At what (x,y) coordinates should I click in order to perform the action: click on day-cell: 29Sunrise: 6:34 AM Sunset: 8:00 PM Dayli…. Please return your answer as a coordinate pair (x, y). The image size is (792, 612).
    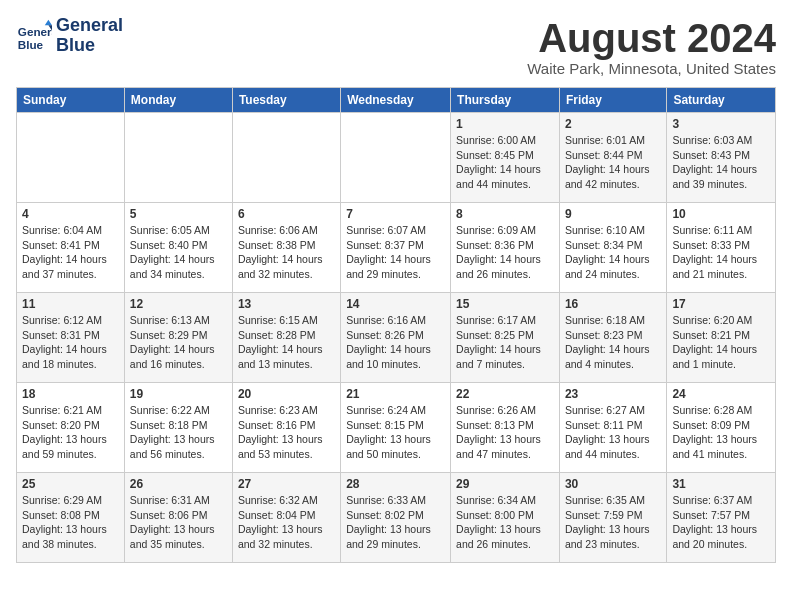
    Looking at the image, I should click on (506, 518).